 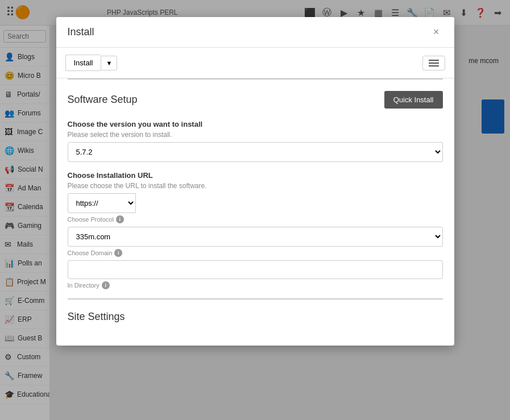 I want to click on software-setup-title: Software Setup, so click(x=102, y=100).